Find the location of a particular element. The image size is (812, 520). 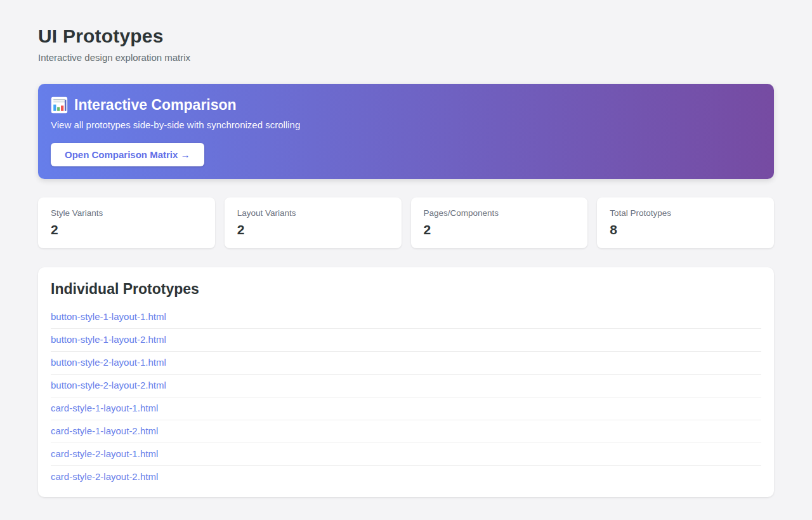

prototype-link: button-style-1-layout-1.html is located at coordinates (108, 316).